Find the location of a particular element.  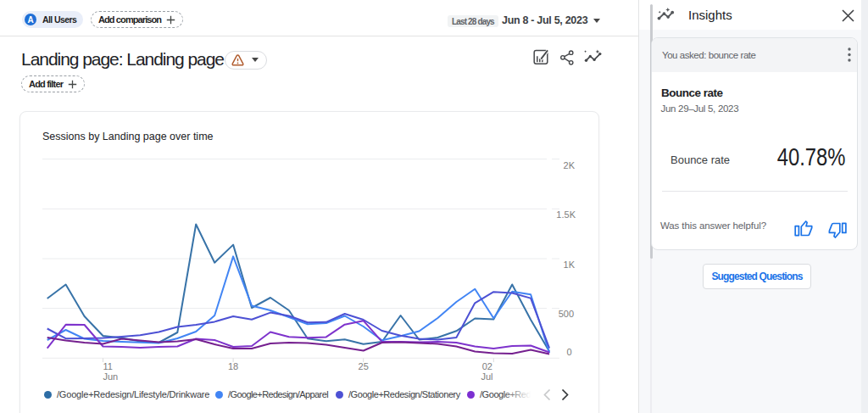

svg-text: 2K is located at coordinates (570, 165).